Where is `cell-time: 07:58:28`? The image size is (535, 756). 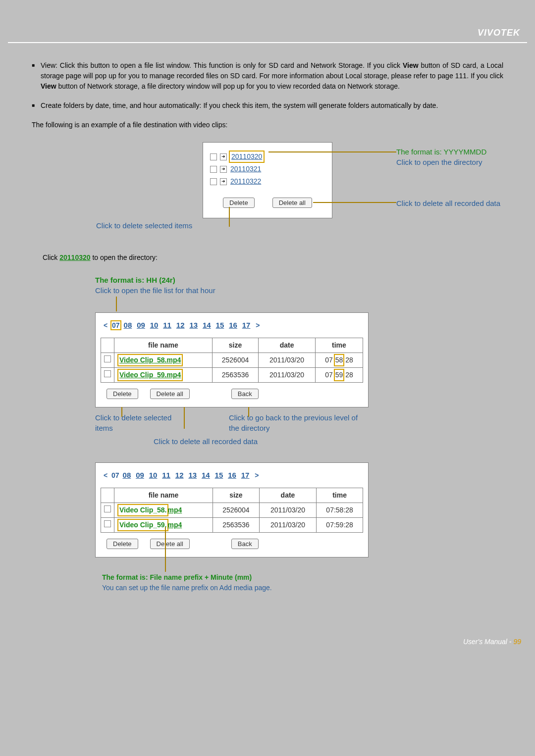
cell-time: 07:58:28 is located at coordinates (340, 510).